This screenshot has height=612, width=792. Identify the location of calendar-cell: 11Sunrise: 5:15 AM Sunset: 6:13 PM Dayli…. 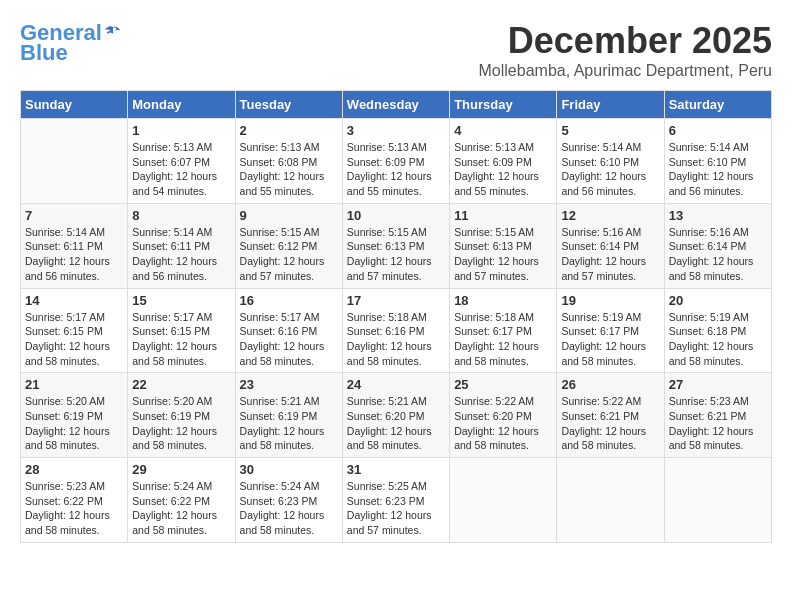
(504, 246).